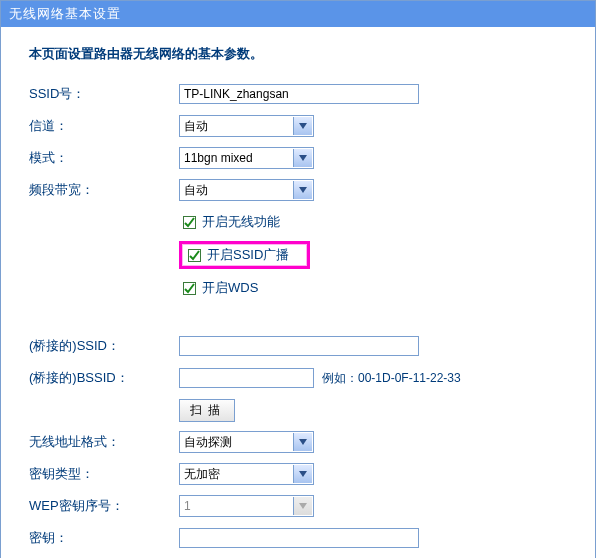  I want to click on channel-select: 自动, so click(246, 126).